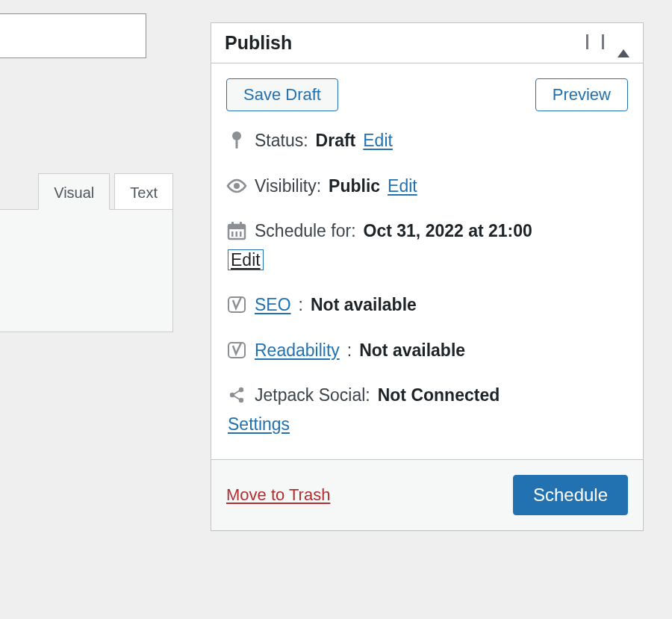  What do you see at coordinates (305, 231) in the screenshot?
I see `schedule-label: Schedule for:` at bounding box center [305, 231].